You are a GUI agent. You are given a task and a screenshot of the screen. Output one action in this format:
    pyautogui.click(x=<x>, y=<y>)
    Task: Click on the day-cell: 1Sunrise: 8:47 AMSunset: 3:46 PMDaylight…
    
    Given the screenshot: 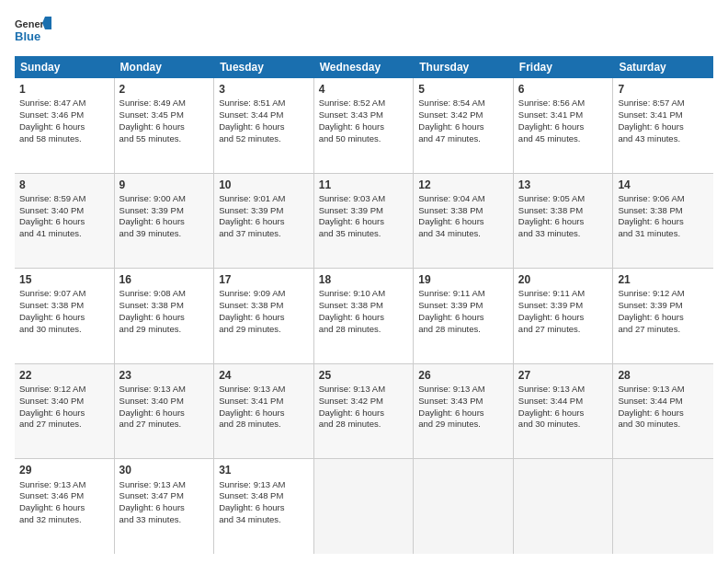 What is the action you would take?
    pyautogui.click(x=64, y=125)
    